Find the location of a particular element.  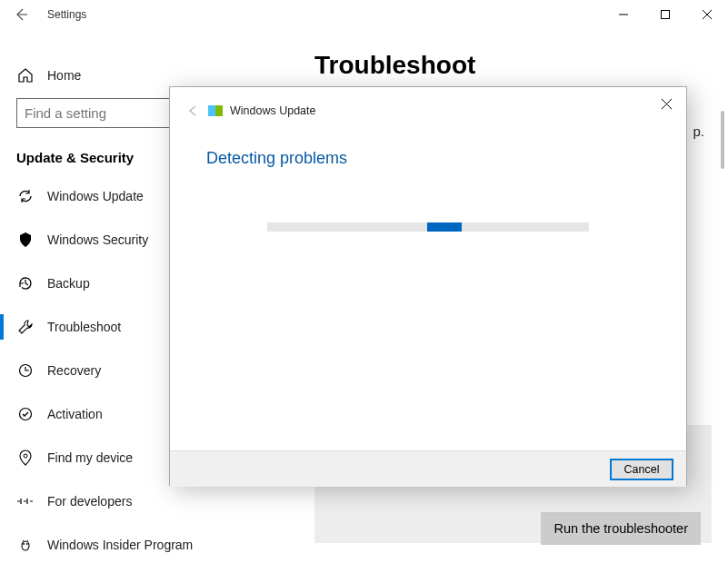

location-icon is located at coordinates (25, 458).